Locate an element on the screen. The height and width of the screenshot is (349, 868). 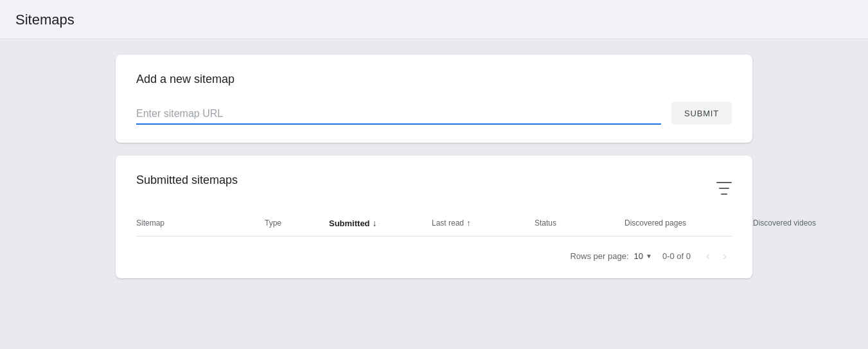
page-title: Sitemaps is located at coordinates (434, 20).